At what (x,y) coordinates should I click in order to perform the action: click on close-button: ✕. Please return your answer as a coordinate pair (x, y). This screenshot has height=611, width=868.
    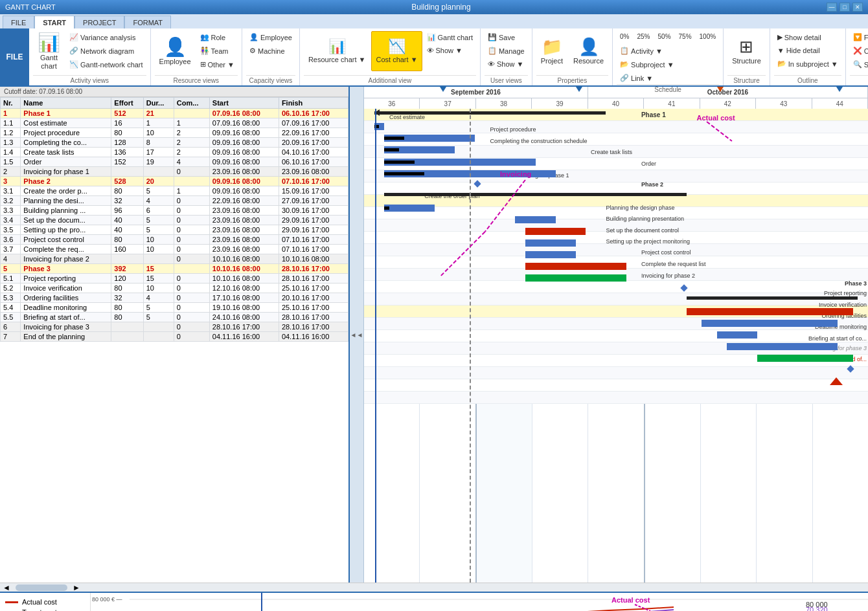
    Looking at the image, I should click on (858, 7).